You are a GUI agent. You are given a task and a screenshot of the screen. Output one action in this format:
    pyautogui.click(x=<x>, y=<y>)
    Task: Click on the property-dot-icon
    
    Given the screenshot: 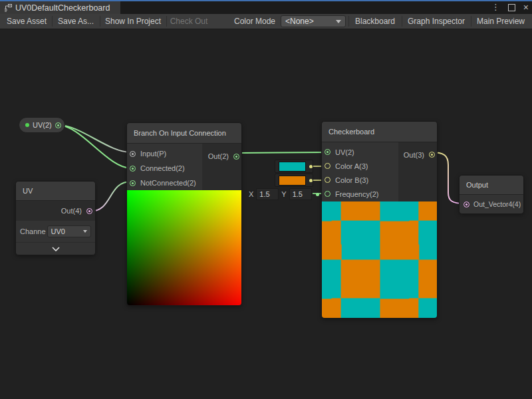 What is the action you would take?
    pyautogui.click(x=27, y=125)
    